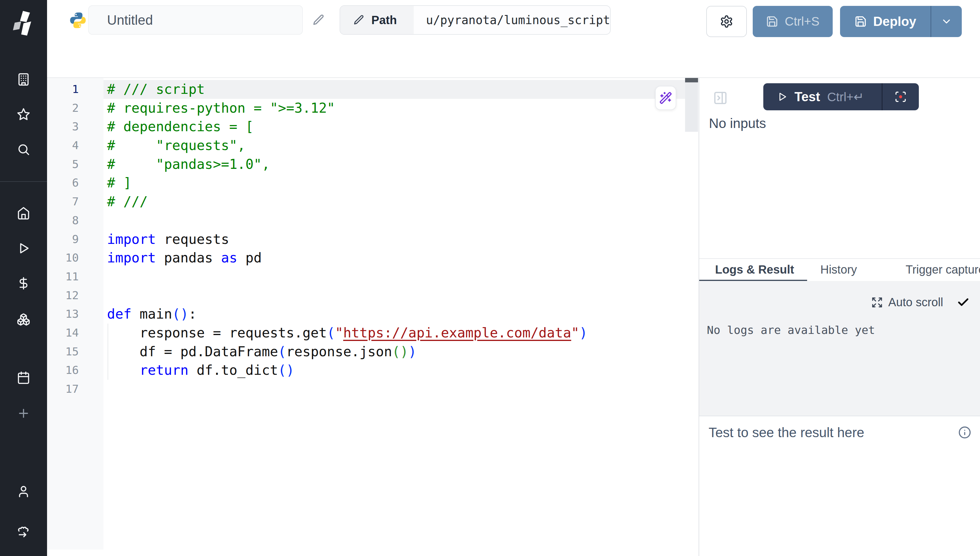 The height and width of the screenshot is (556, 980). I want to click on line-number: 6, so click(63, 183).